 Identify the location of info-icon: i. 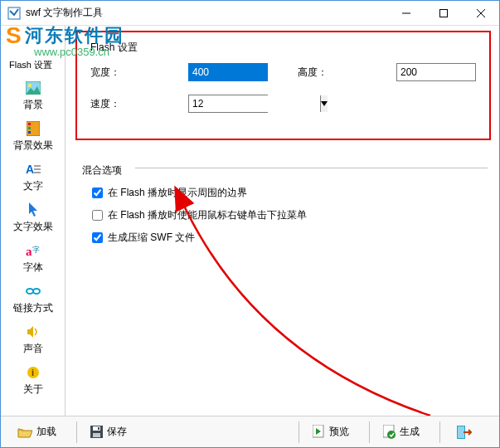
(33, 373).